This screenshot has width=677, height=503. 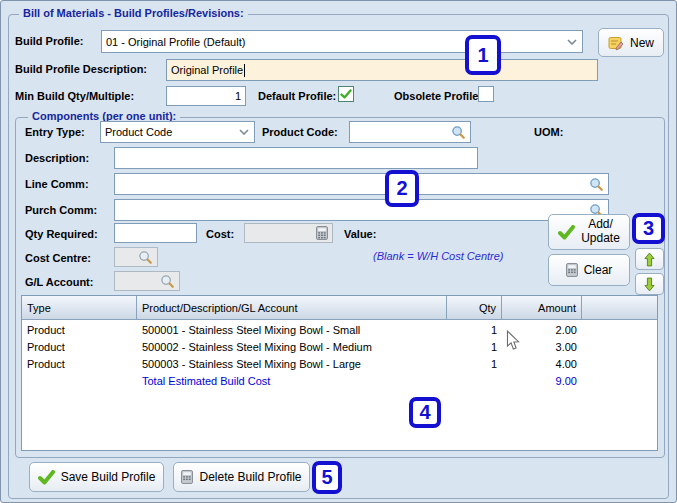 I want to click on text-caret, so click(x=244, y=70).